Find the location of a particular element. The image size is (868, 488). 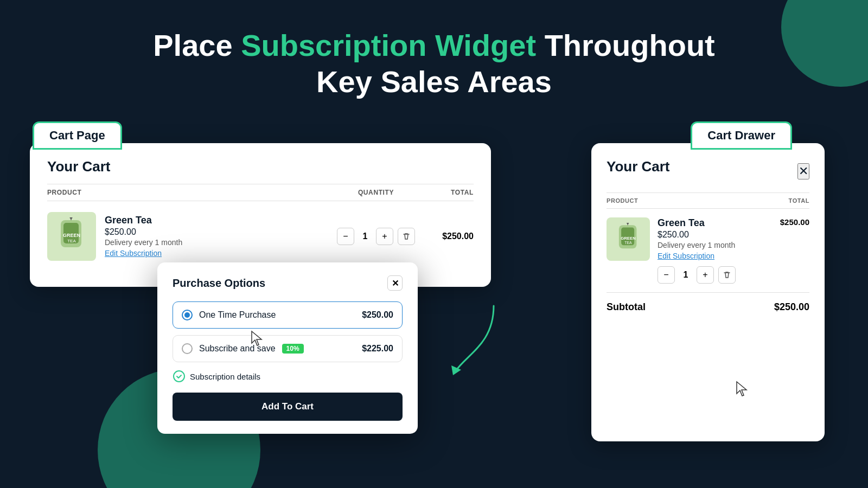

drawer-item: GREEN TEA Green Tea $250.00 Delivery eve… is located at coordinates (708, 251).